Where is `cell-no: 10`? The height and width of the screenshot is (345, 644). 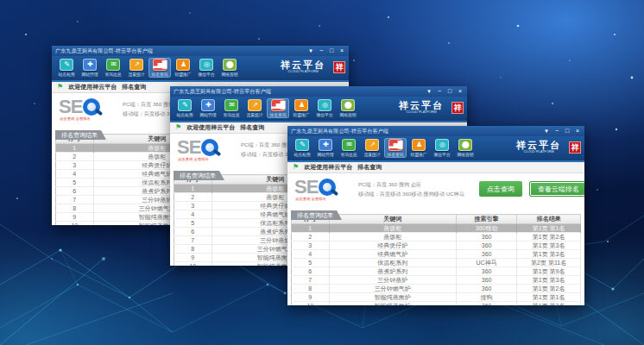
cell-no: 10 is located at coordinates (193, 264).